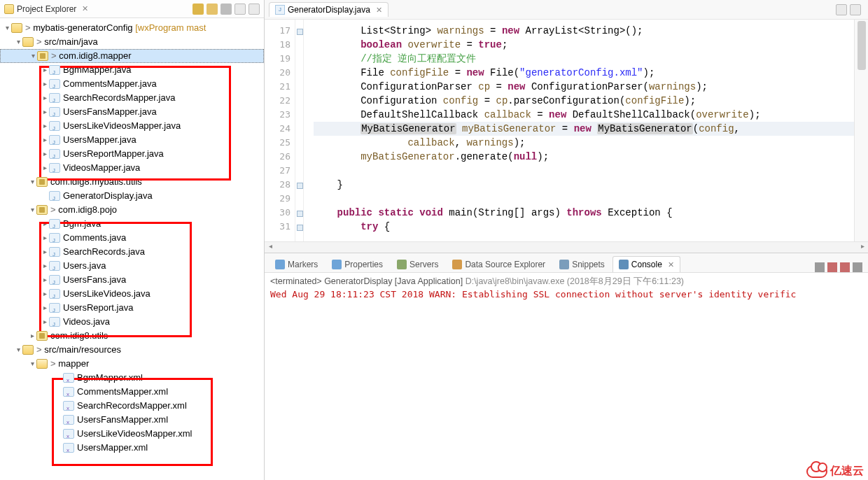  I want to click on fold-strip, so click(300, 130).